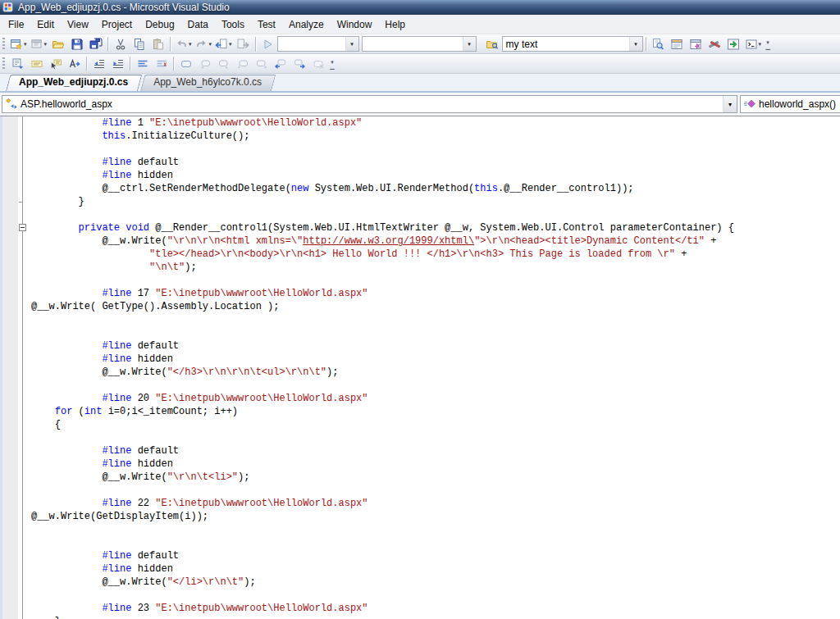  What do you see at coordinates (307, 25) in the screenshot?
I see `menu-item-analyze: Analyze` at bounding box center [307, 25].